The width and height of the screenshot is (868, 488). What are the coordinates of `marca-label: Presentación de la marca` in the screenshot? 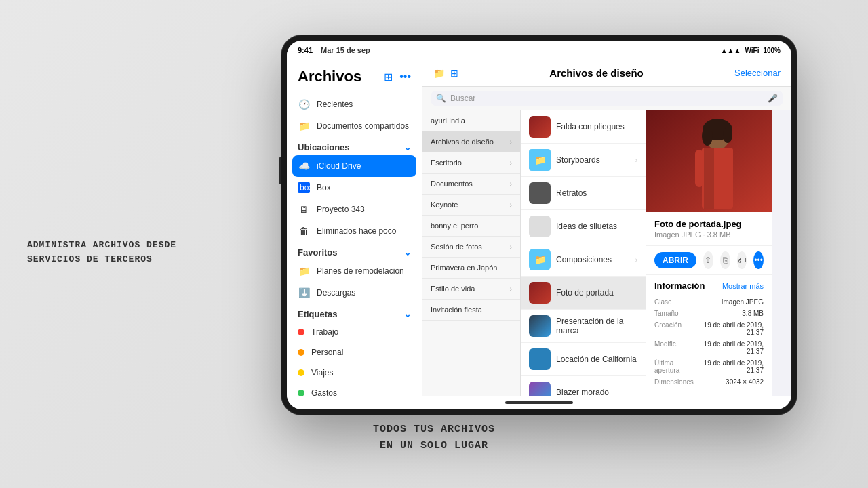 It's located at (597, 326).